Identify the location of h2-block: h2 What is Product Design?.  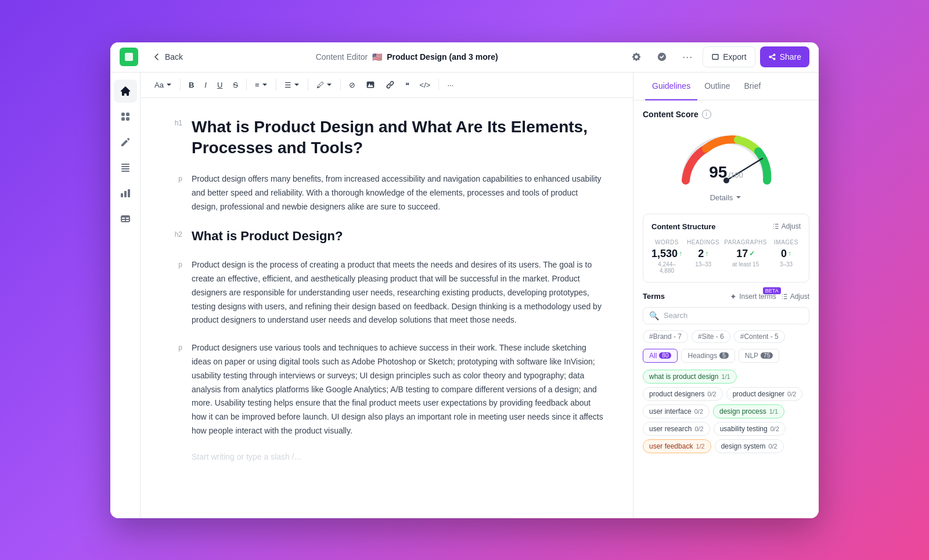
(387, 237).